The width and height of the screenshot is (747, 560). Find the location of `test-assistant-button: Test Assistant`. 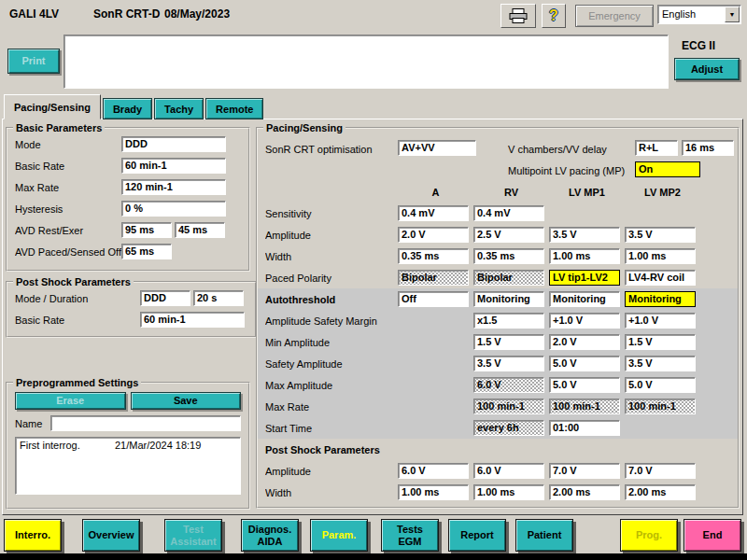

test-assistant-button: Test Assistant is located at coordinates (193, 536).